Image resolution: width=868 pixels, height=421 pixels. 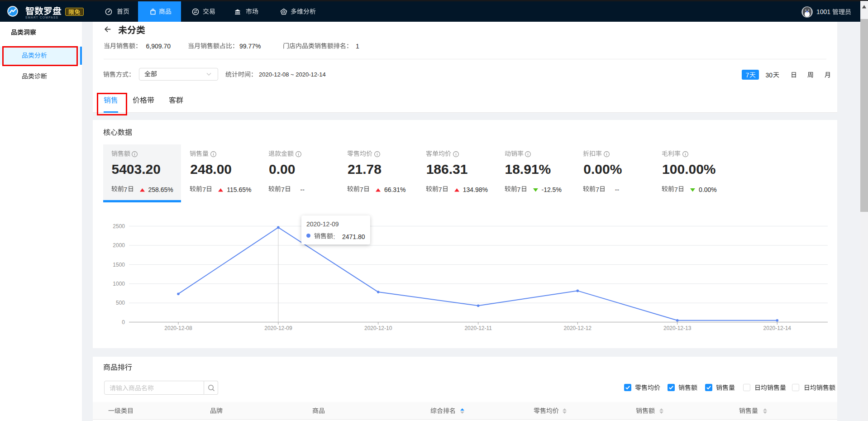 I want to click on svg-text: 0, so click(x=123, y=322).